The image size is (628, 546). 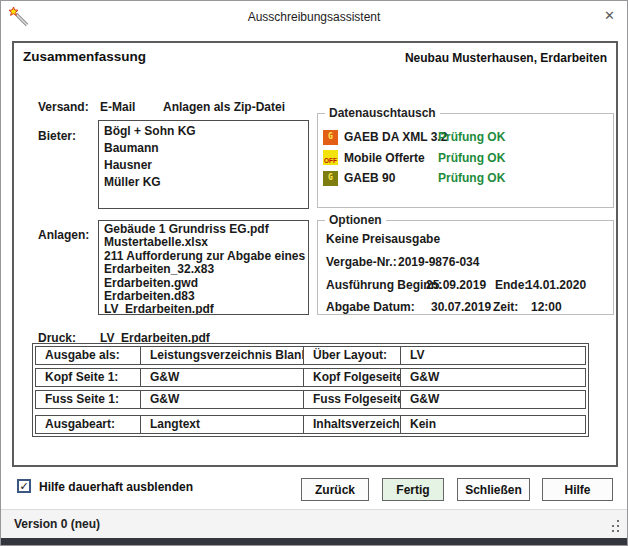 What do you see at coordinates (204, 230) in the screenshot?
I see `list-item: Gebäude 1 Grundriss EG.pdf` at bounding box center [204, 230].